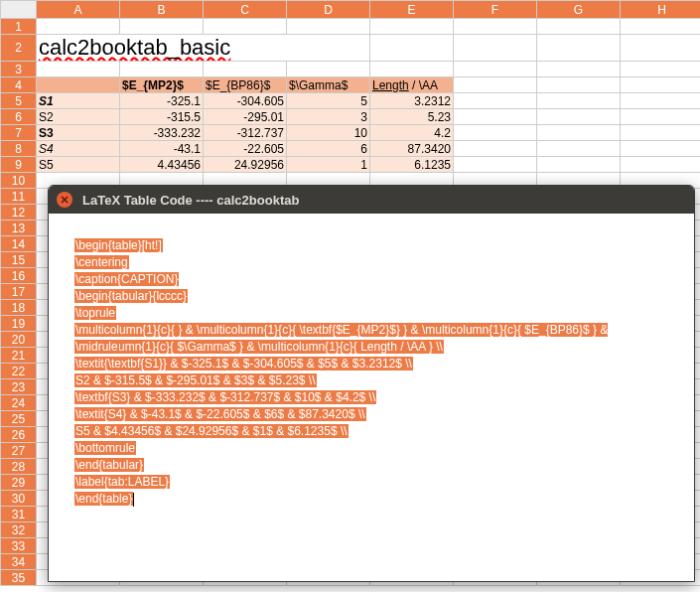 This screenshot has width=700, height=592. I want to click on dialog-titlebar: LaTeX Table Code ---- calc2booktab, so click(371, 200).